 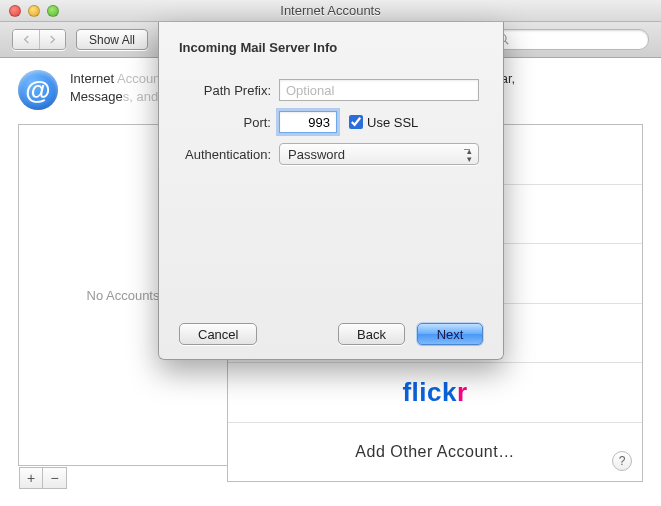 I want to click on intro-visible-3: Message, so click(x=96, y=96).